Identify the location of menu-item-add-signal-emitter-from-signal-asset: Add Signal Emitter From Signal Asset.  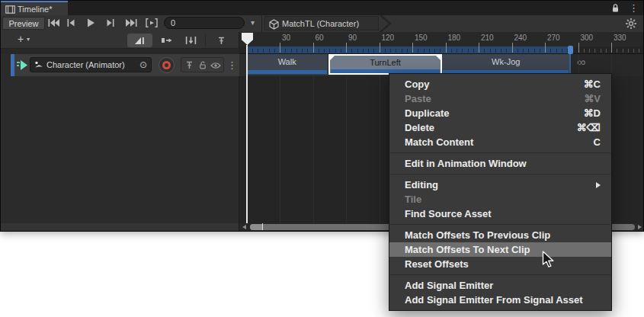
(500, 300).